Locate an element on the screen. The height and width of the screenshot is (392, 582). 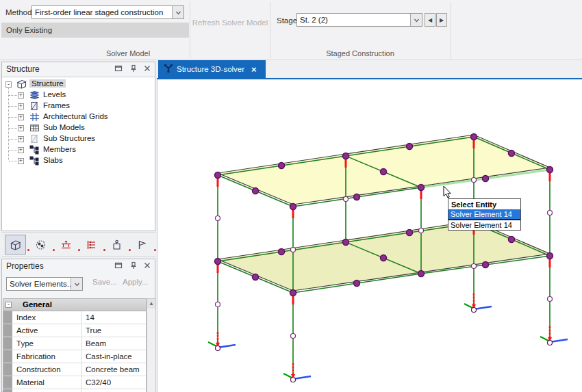
stage-previous-button: ◀ is located at coordinates (430, 20).